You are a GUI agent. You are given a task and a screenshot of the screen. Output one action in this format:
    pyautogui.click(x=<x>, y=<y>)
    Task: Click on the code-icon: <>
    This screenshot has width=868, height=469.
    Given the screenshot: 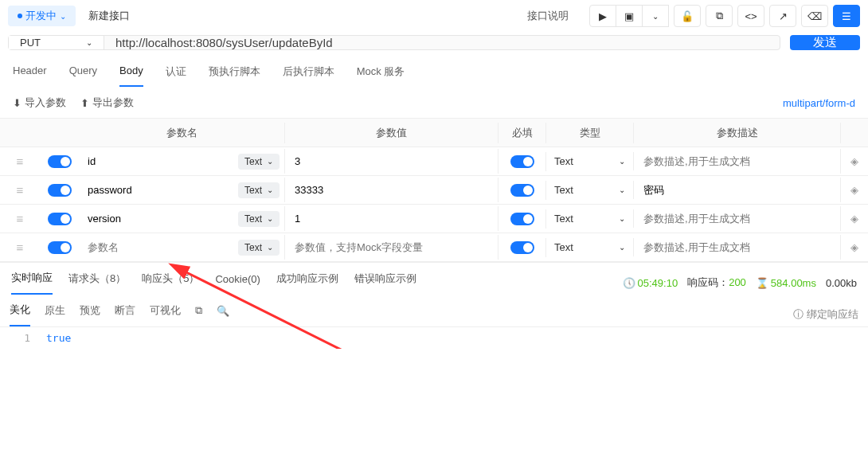 What is the action you would take?
    pyautogui.click(x=751, y=16)
    